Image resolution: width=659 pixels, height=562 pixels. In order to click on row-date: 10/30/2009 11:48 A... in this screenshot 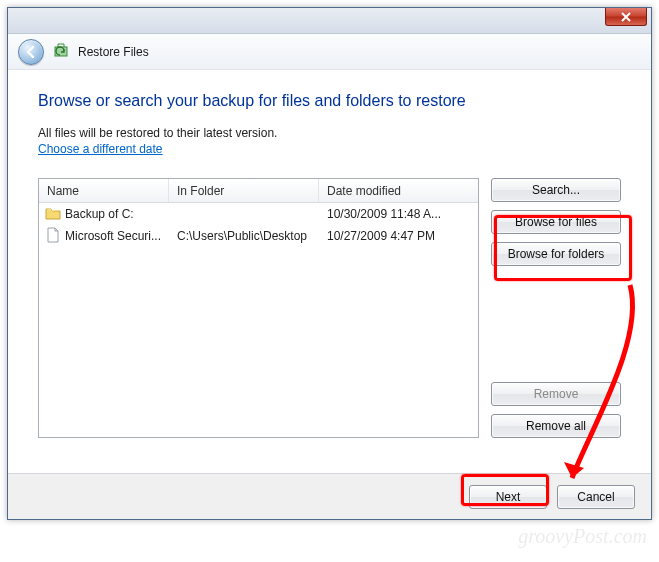, I will do `click(398, 214)`.